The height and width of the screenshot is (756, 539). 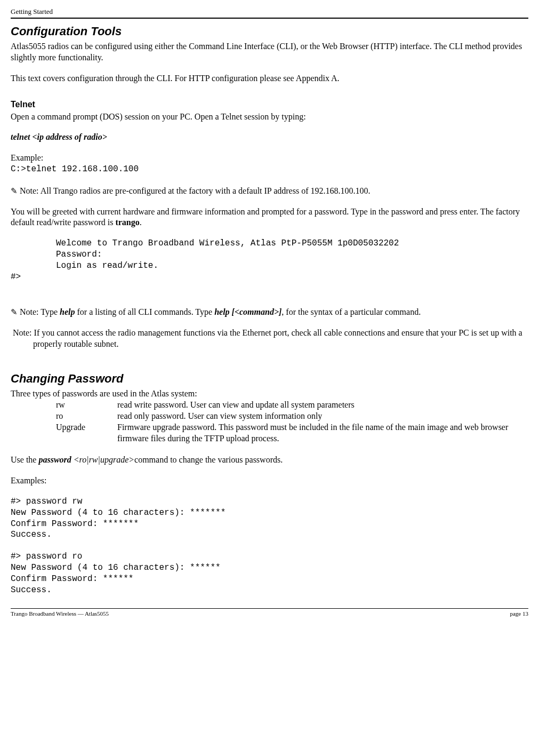 What do you see at coordinates (270, 573) in the screenshot?
I see `example-ro: #> password ro New Password (4 to 16 cha…` at bounding box center [270, 573].